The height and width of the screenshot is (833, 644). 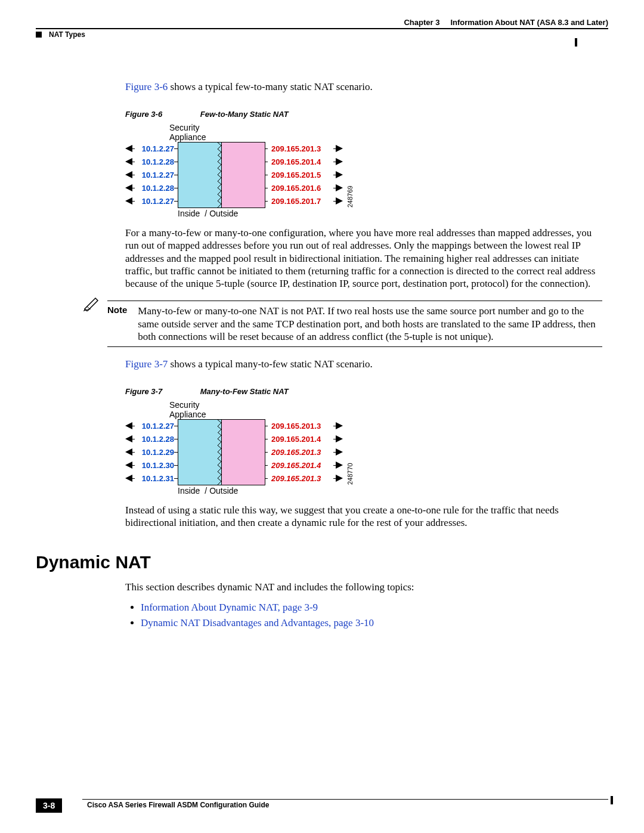 I want to click on paragraph-suggestion: Instead of using a static rule this way,…, so click(x=364, y=516).